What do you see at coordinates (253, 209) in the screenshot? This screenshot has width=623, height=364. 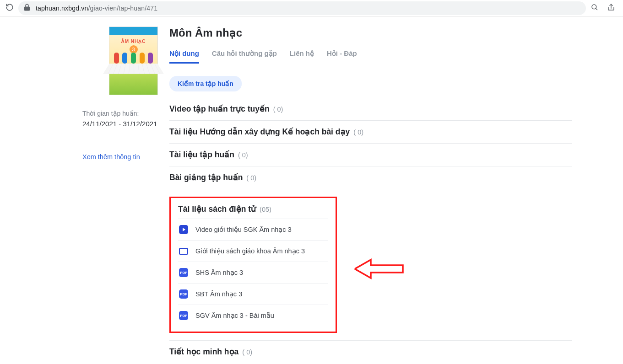 I see `section-ebook-materials: Tài liệu sách điện tử (05)` at bounding box center [253, 209].